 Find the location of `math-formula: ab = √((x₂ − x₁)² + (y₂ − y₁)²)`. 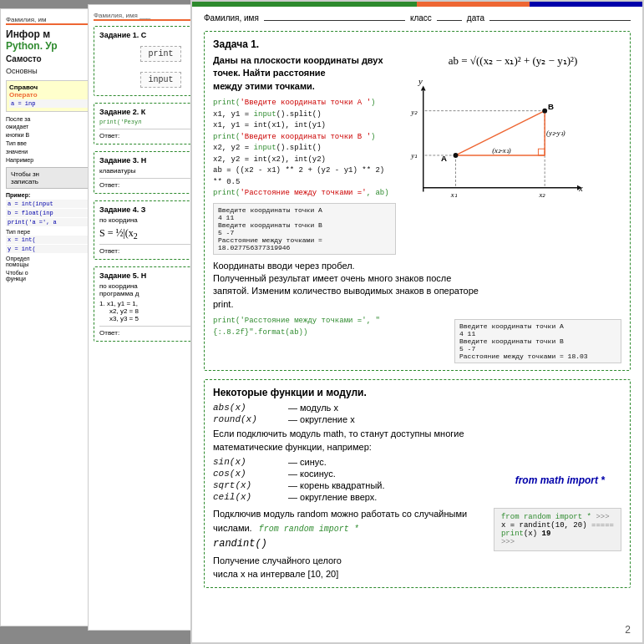

math-formula: ab = √((x₂ − x₁)² + (y₂ − y₁)²) is located at coordinates (513, 61).